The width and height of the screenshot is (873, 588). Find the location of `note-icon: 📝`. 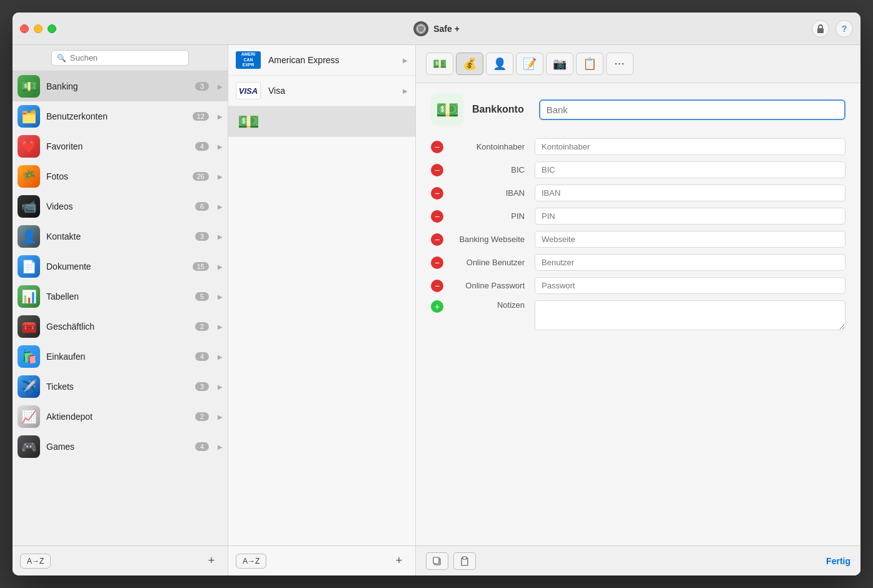

note-icon: 📝 is located at coordinates (530, 64).